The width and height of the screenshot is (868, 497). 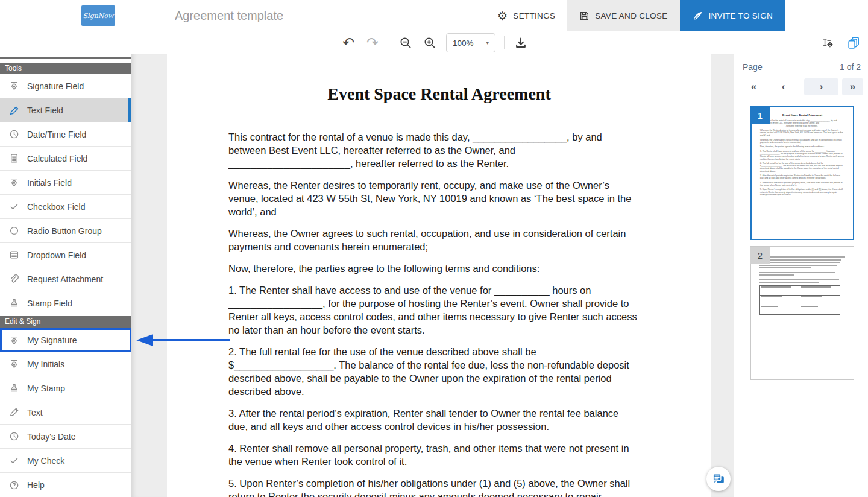 What do you see at coordinates (66, 461) in the screenshot?
I see `sidebar-item-my-check: My Check` at bounding box center [66, 461].